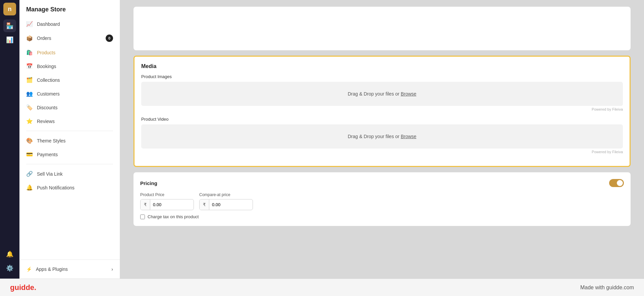  I want to click on media-card-title: Media, so click(382, 66).